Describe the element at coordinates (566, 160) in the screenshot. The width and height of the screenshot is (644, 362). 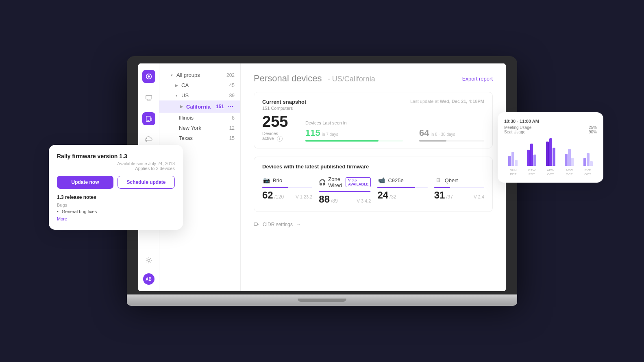
I see `bar-4a` at that location.